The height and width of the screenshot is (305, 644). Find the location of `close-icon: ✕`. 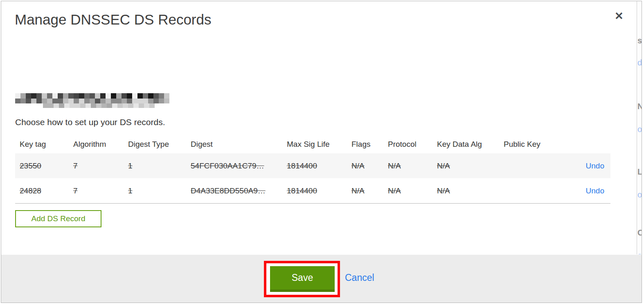

close-icon: ✕ is located at coordinates (619, 16).